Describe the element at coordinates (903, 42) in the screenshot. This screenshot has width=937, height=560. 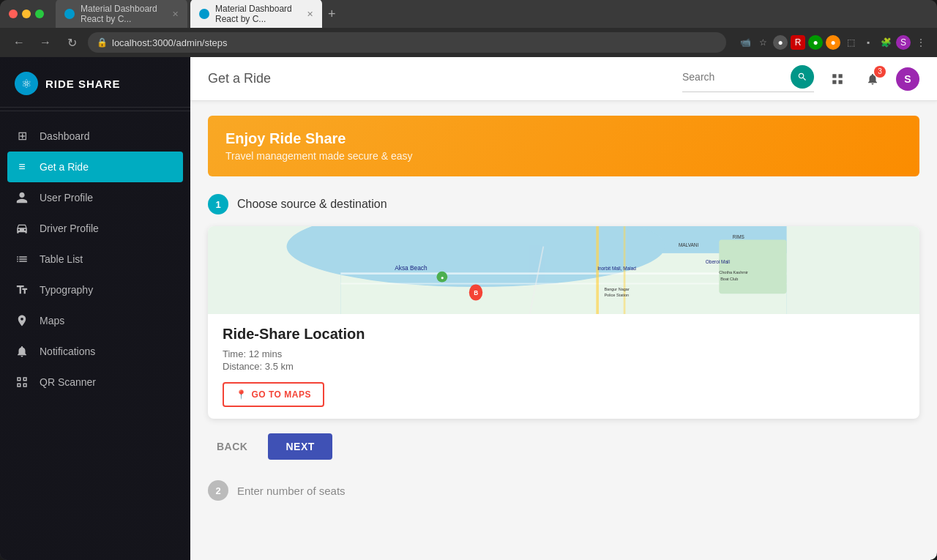
I see `user-icon-browser: S` at that location.